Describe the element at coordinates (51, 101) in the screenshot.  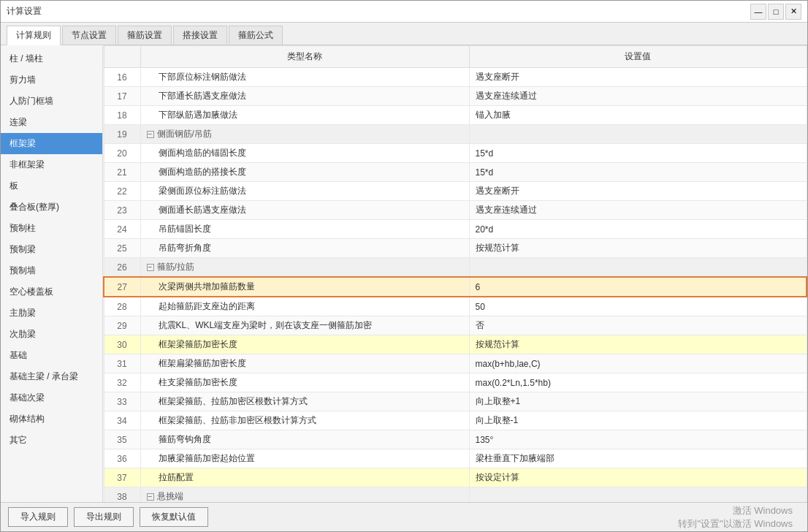
I see `sidebar-item-civil-defense: 人防门框墙` at that location.